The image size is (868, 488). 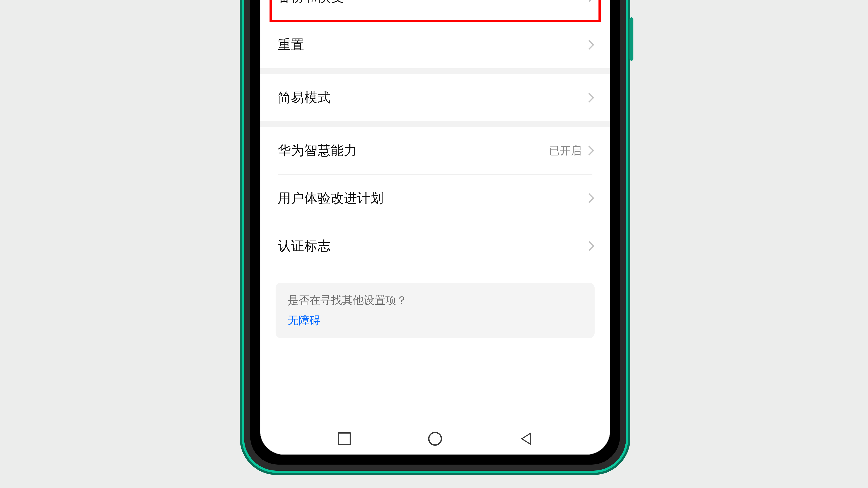 What do you see at coordinates (311, 3) in the screenshot?
I see `row-label: 备份和恢复` at bounding box center [311, 3].